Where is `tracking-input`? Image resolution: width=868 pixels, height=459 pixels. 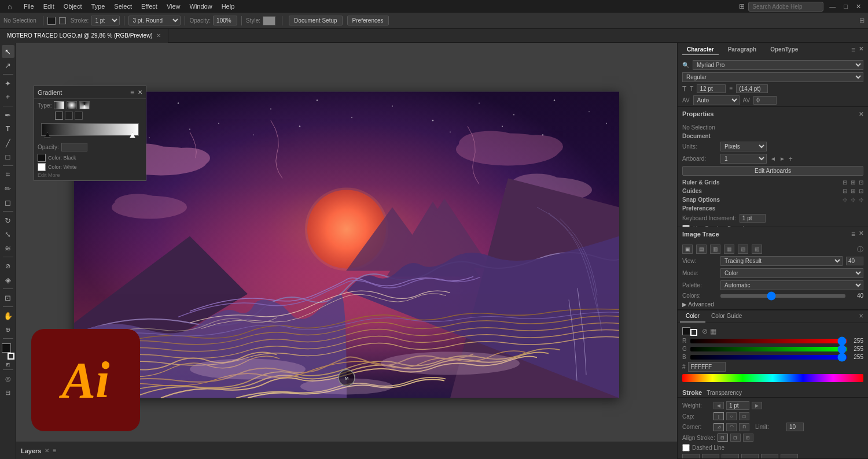 tracking-input is located at coordinates (765, 101).